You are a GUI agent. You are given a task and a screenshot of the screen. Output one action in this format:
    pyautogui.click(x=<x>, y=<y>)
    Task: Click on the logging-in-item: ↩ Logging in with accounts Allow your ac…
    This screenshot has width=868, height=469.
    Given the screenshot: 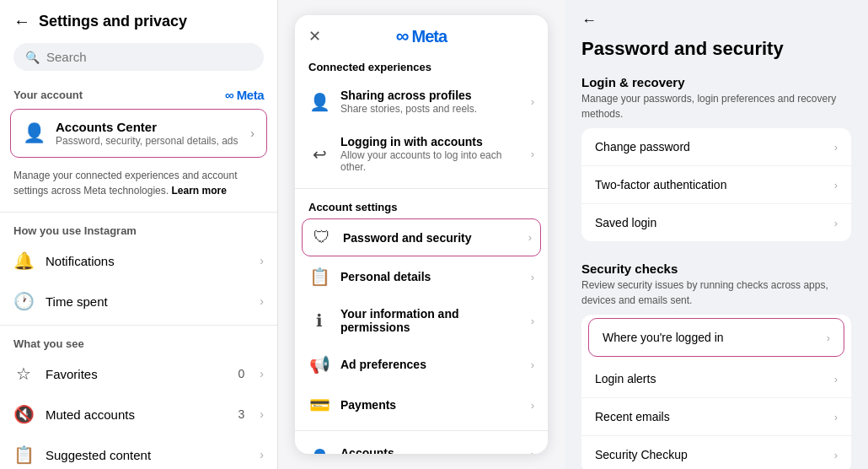 What is the action you would take?
    pyautogui.click(x=421, y=154)
    